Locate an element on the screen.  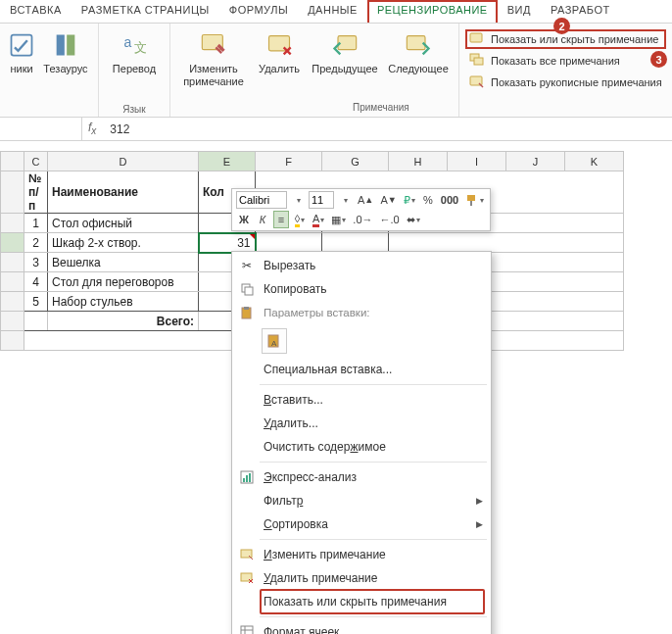
col-header-E: E is located at coordinates (227, 162).